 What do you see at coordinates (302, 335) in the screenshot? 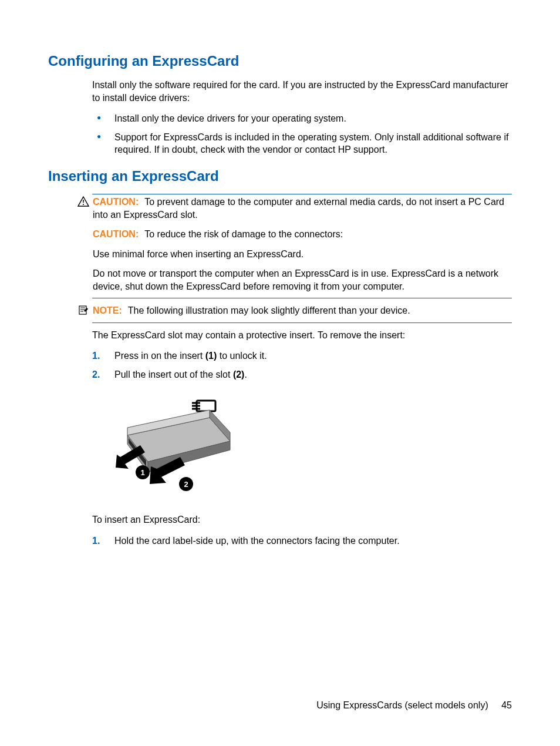
I see `after-note-para: The ExpressCard slot may contain a prote…` at bounding box center [302, 335].